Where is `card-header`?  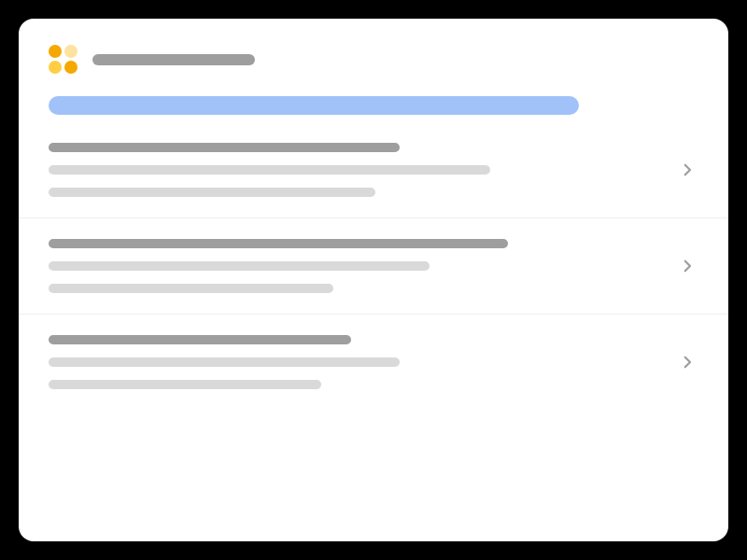
card-header is located at coordinates (374, 52).